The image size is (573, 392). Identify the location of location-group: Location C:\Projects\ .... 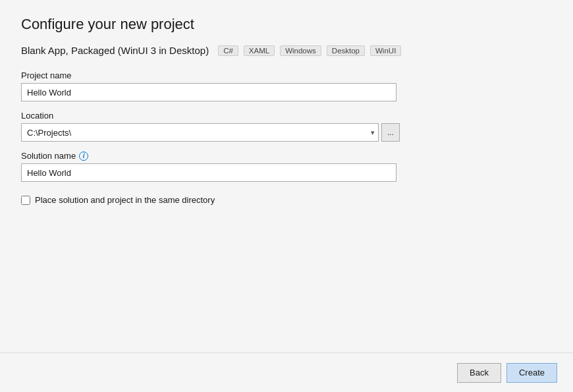
(286, 126).